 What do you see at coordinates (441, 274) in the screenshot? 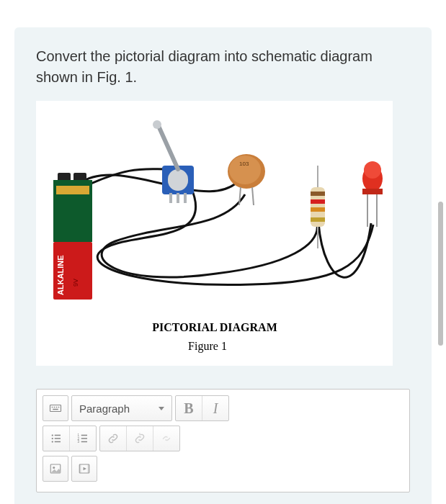
I see `scrollbar-thumb` at bounding box center [441, 274].